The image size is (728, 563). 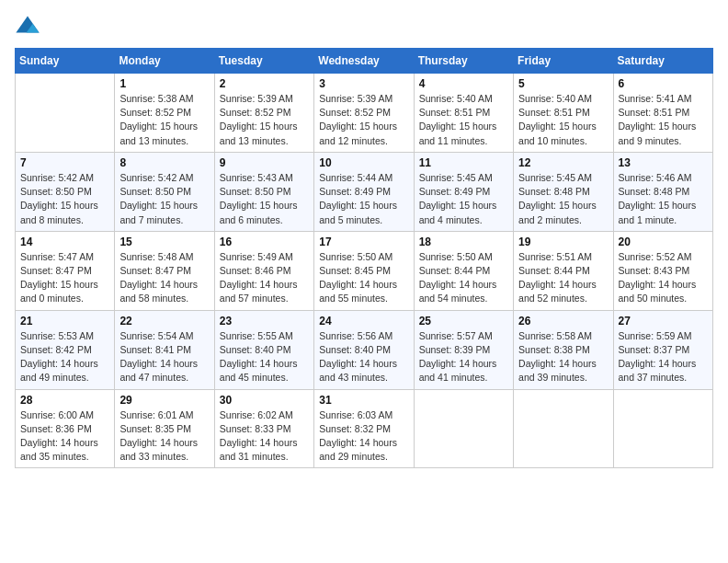 What do you see at coordinates (264, 350) in the screenshot?
I see `calendar-cell: 23Sunrise: 5:55 AMSunset: 8:40 PMDayligh…` at bounding box center [264, 350].